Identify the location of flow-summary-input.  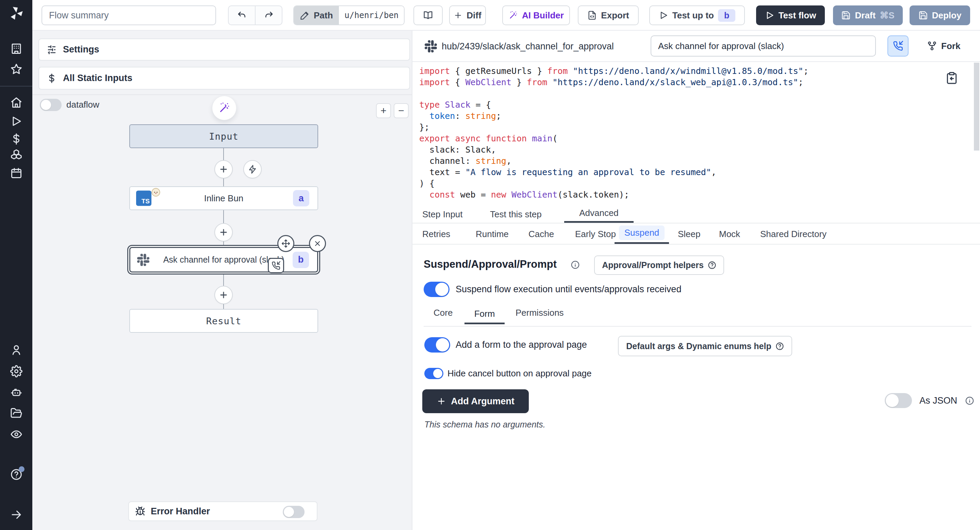
(129, 15).